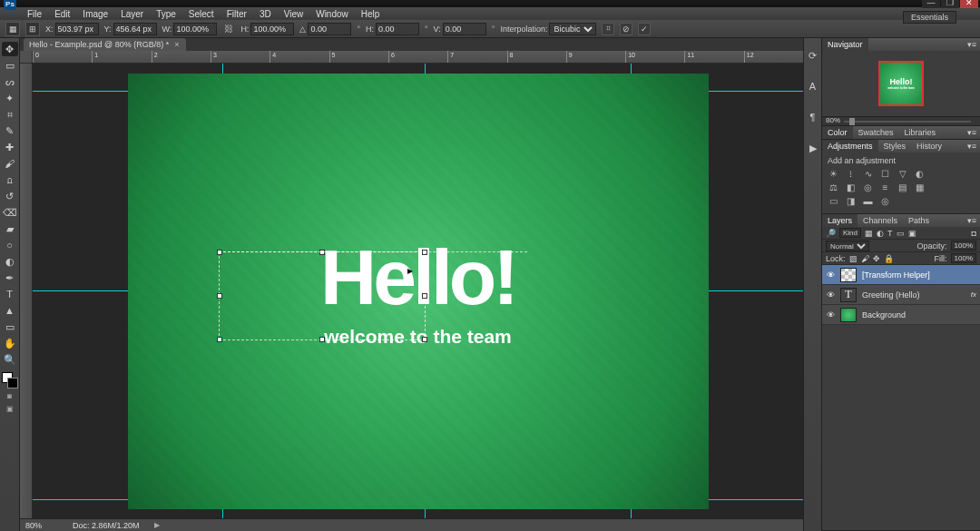 This screenshot has height=531, width=980. What do you see at coordinates (901, 295) in the screenshot?
I see `layer-item: 👁 T Greeting (Hello) fx` at bounding box center [901, 295].